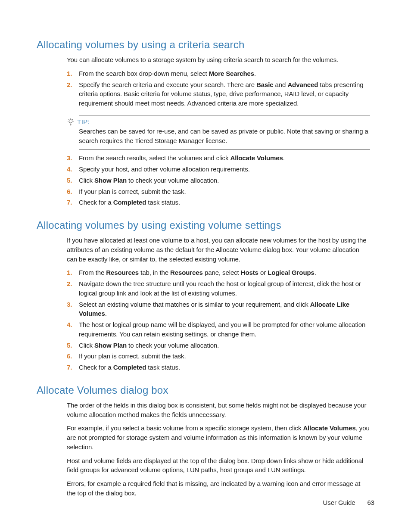 The width and height of the screenshot is (411, 532). What do you see at coordinates (224, 273) in the screenshot?
I see `step-text: From the Resources tab, in the Resources…` at bounding box center [224, 273].